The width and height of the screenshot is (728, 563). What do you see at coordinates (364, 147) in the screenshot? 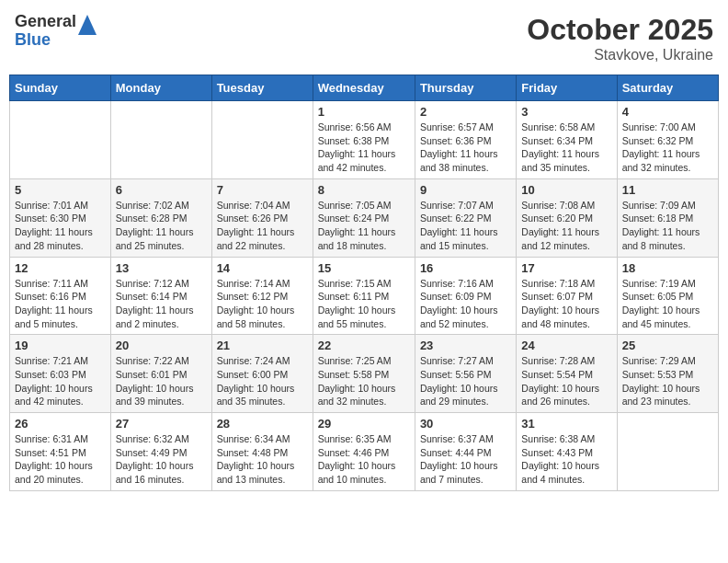
I see `day-info: Sunrise: 6:56 AMSunset: 6:38 PMDaylight:…` at bounding box center [364, 147].